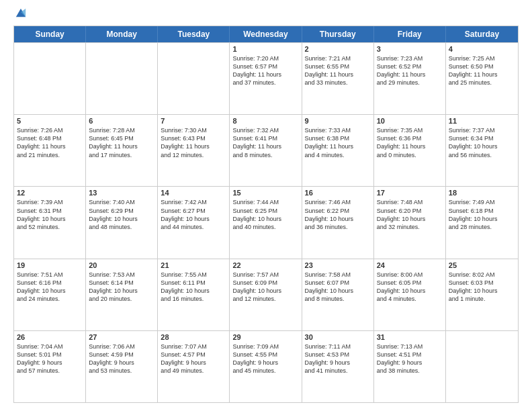  Describe the element at coordinates (265, 193) in the screenshot. I see `day-number: 15` at that location.